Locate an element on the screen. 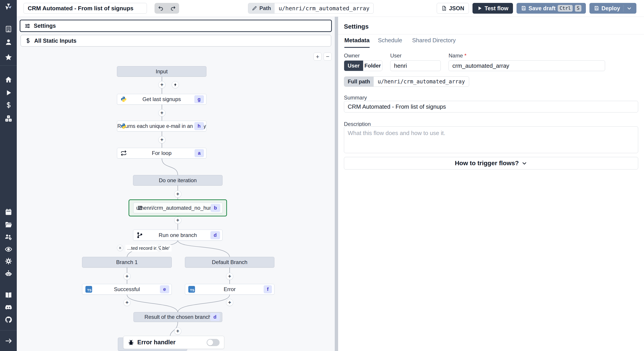 This screenshot has height=351, width=644. python-icon is located at coordinates (124, 126).